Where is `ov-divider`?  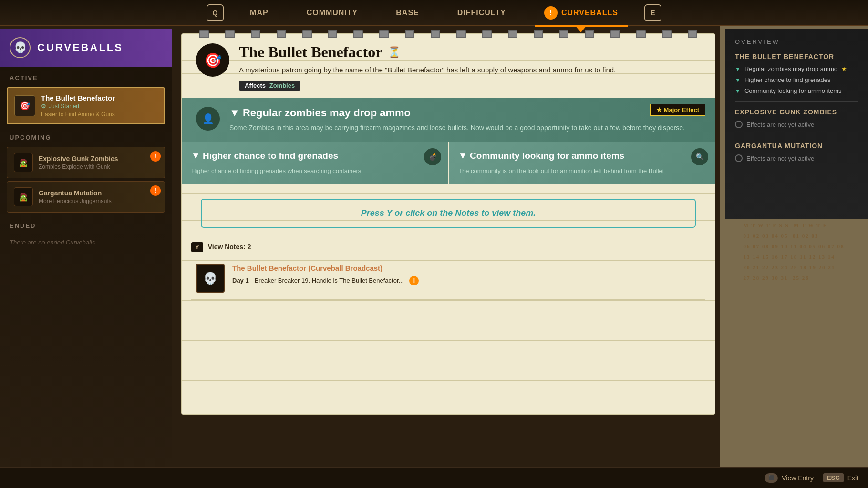 ov-divider is located at coordinates (796, 101).